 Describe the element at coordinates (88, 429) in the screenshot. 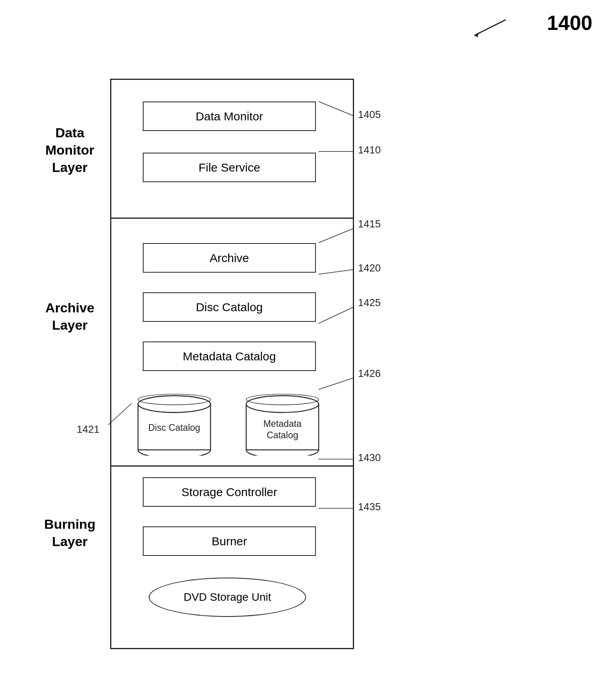

I see `svg-text: 1421` at that location.